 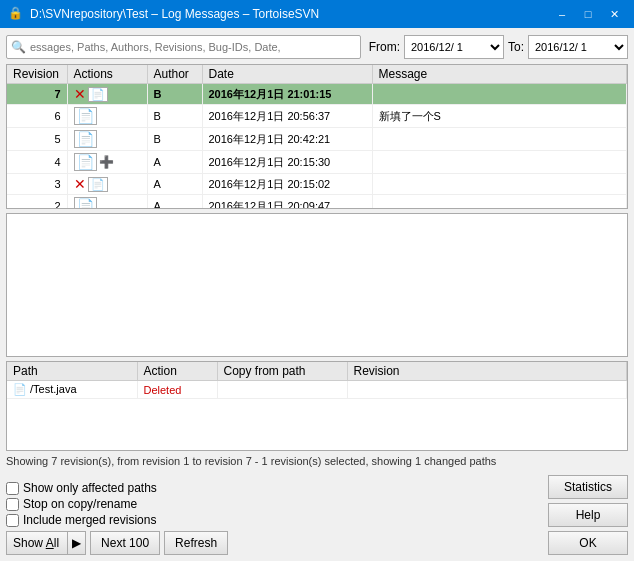 What do you see at coordinates (18, 47) in the screenshot?
I see `search-icon: 🔍` at bounding box center [18, 47].